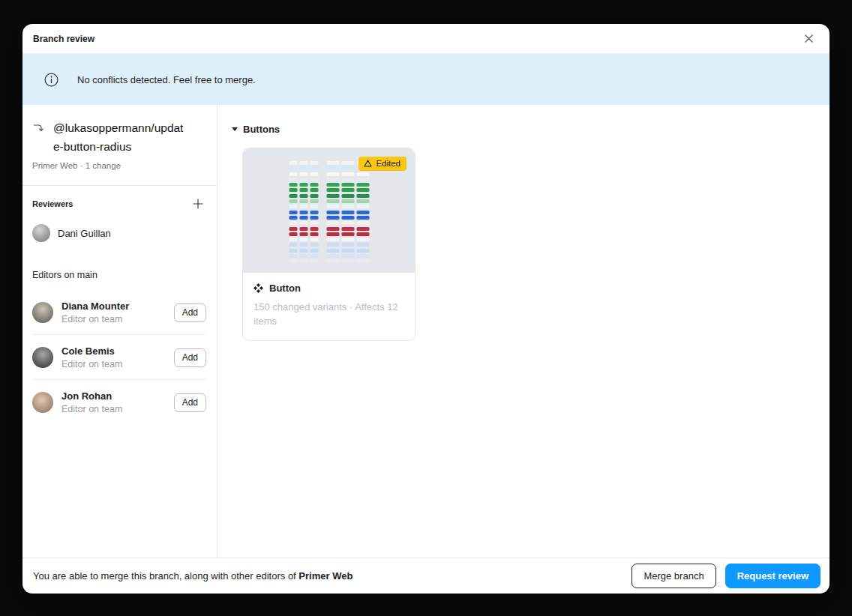  I want to click on editor-name: Diana Mounter, so click(95, 306).